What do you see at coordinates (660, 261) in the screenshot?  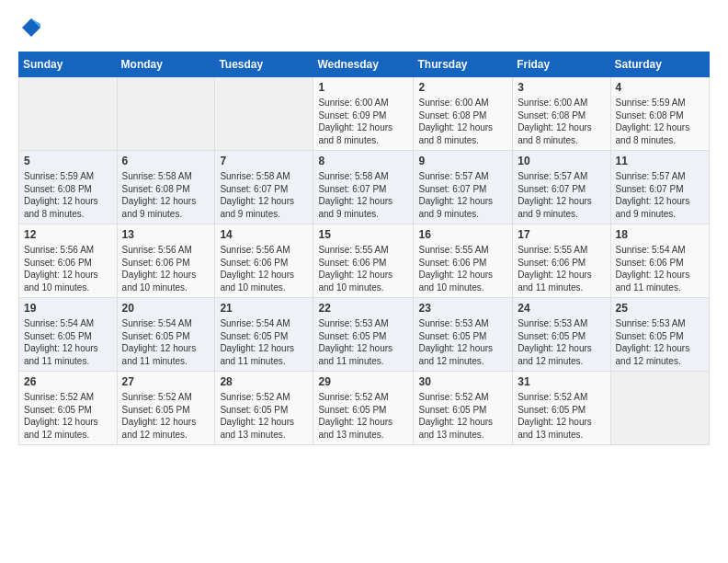 I see `calendar-cell: 18Sunrise: 5:54 AM Sunset: 6:06 PM Dayli…` at bounding box center [660, 261].